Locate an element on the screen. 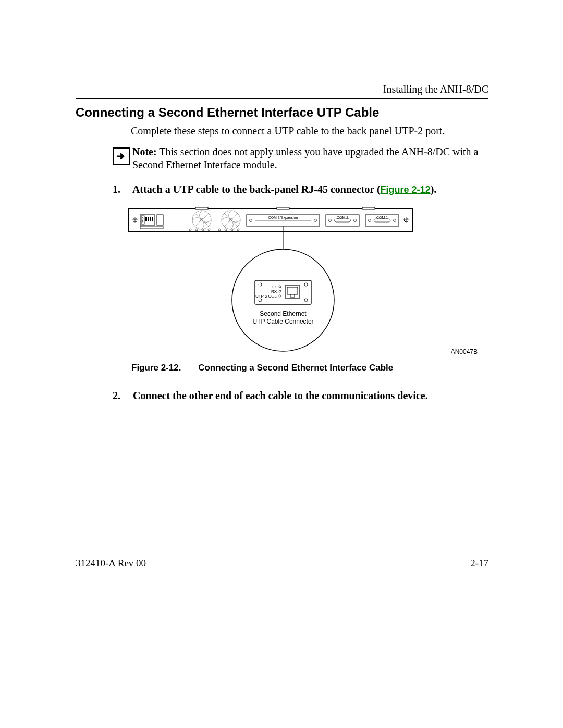 Image resolution: width=563 pixels, height=728 pixels. step-2-number: 2. is located at coordinates (121, 396).